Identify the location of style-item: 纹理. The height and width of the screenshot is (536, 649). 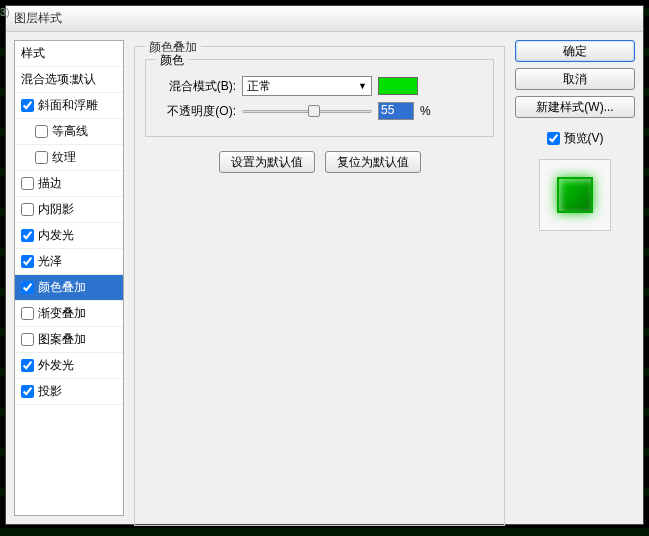
(69, 158).